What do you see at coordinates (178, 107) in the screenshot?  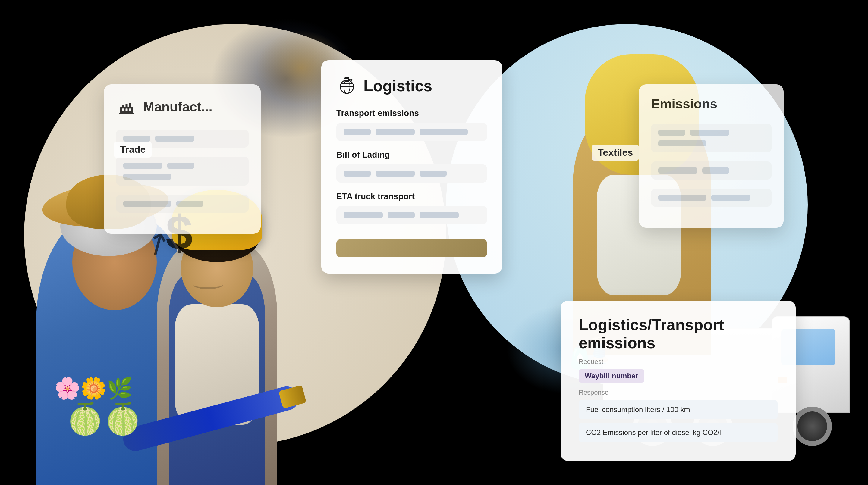 I see `manufacturing-card-title: Manufact...` at bounding box center [178, 107].